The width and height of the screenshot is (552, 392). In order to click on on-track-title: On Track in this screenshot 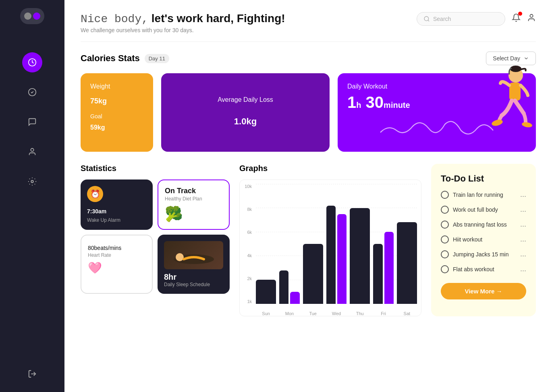, I will do `click(193, 191)`.